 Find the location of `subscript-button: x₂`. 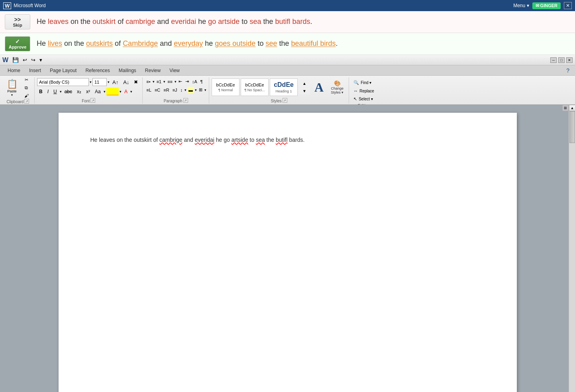

subscript-button: x₂ is located at coordinates (79, 92).